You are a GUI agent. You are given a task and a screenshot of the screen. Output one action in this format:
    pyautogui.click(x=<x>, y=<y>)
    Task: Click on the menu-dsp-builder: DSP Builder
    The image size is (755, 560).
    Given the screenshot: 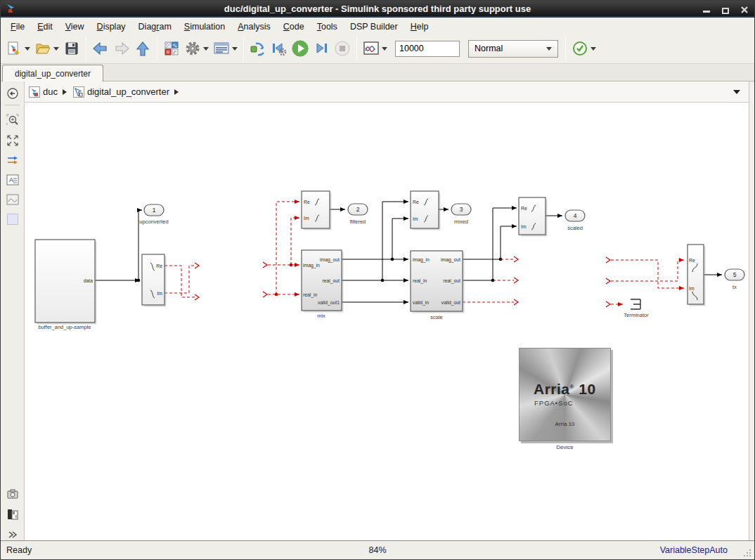 What is the action you would take?
    pyautogui.click(x=374, y=27)
    